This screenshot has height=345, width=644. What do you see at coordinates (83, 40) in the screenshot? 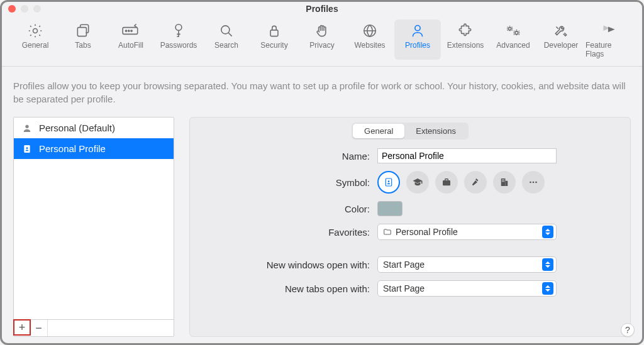
I see `tab-tabs: Tabs` at bounding box center [83, 40].